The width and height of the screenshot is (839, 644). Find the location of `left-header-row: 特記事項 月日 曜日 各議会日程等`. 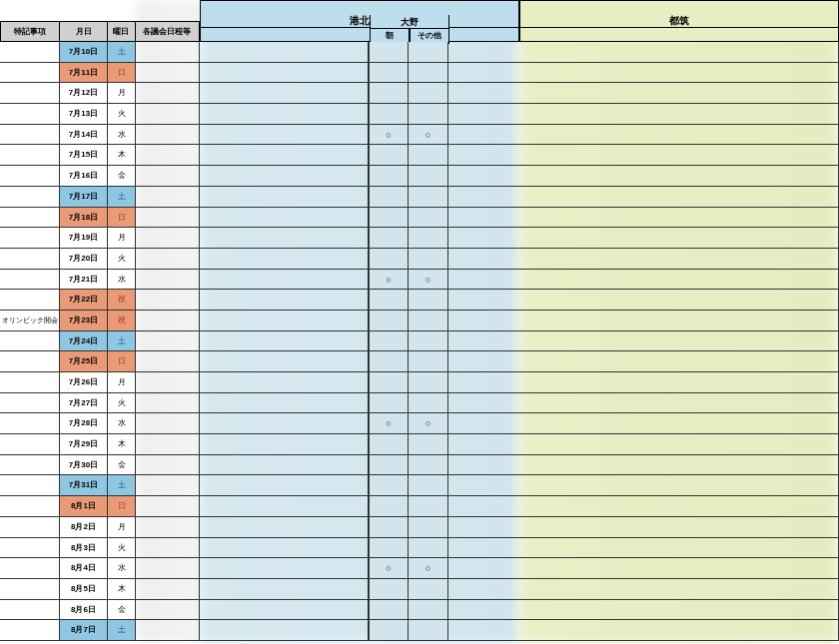

left-header-row: 特記事項 月日 曜日 各議会日程等 is located at coordinates (100, 32).